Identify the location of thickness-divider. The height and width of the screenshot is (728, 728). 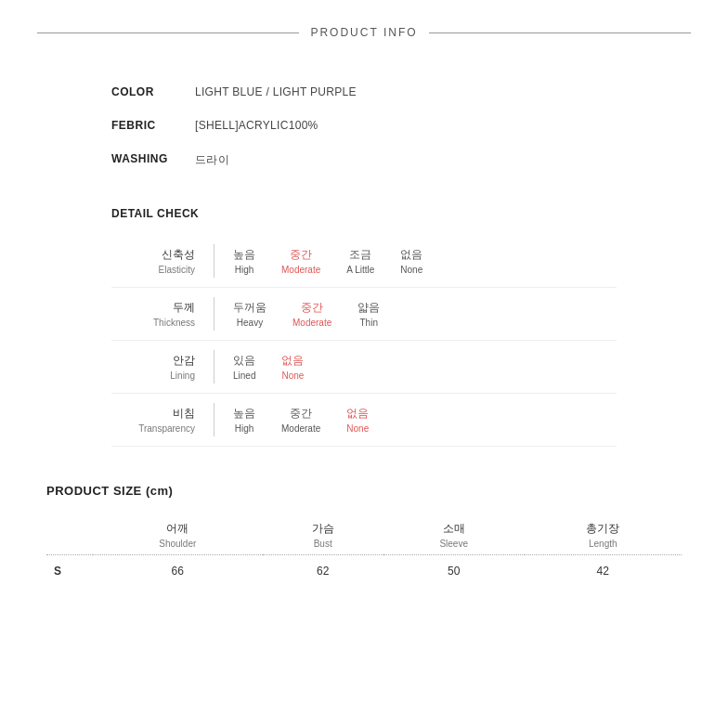
(214, 314).